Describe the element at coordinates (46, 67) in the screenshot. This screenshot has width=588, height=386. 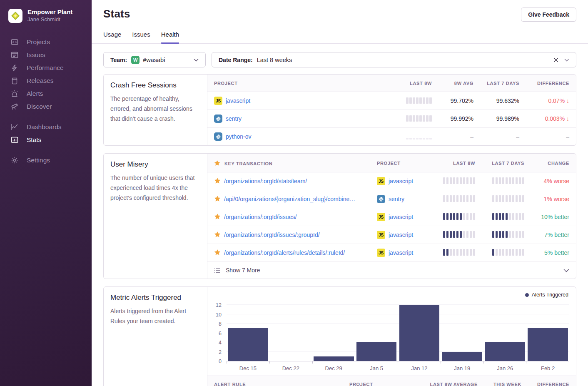
I see `sidebar-item-performance: Performance` at that location.